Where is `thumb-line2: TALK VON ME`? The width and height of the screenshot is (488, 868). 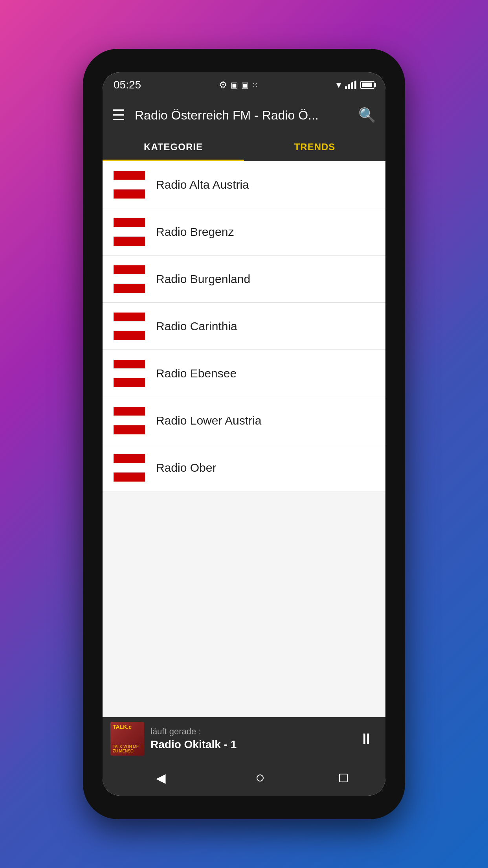 thumb-line2: TALK VON ME is located at coordinates (126, 747).